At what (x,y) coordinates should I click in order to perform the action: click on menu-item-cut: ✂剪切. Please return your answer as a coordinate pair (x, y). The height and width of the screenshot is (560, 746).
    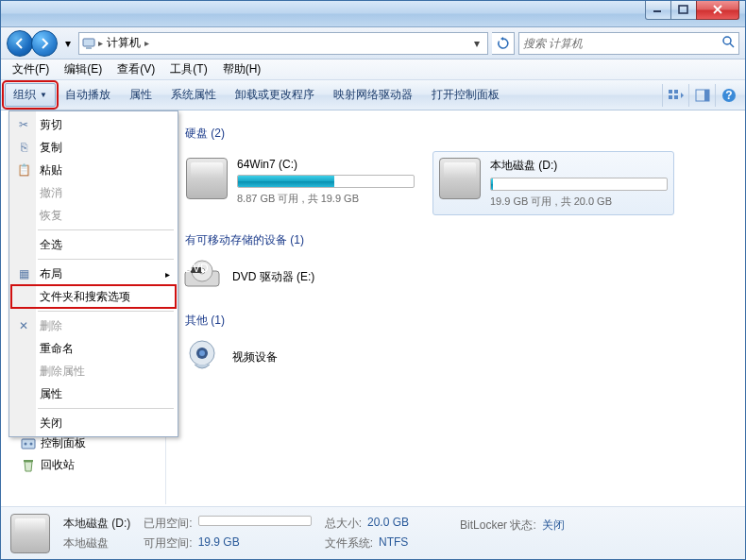
    Looking at the image, I should click on (93, 125).